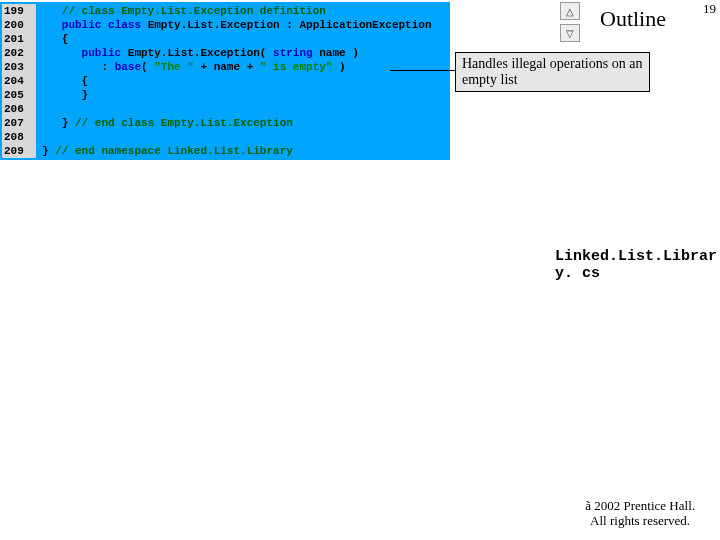 The height and width of the screenshot is (540, 720). I want to click on code-line: 205 }, so click(225, 95).